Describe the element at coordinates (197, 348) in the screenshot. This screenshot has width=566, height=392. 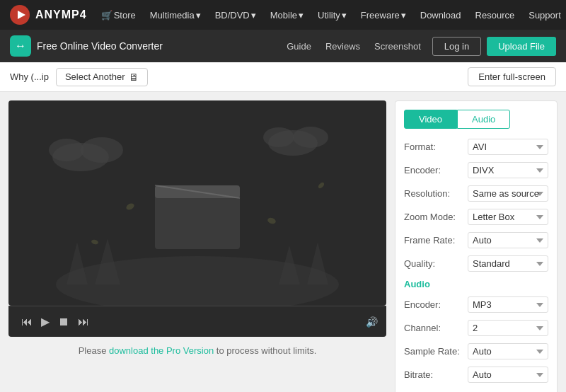
I see `bottom-note: Please download the Pro Version to proce…` at that location.